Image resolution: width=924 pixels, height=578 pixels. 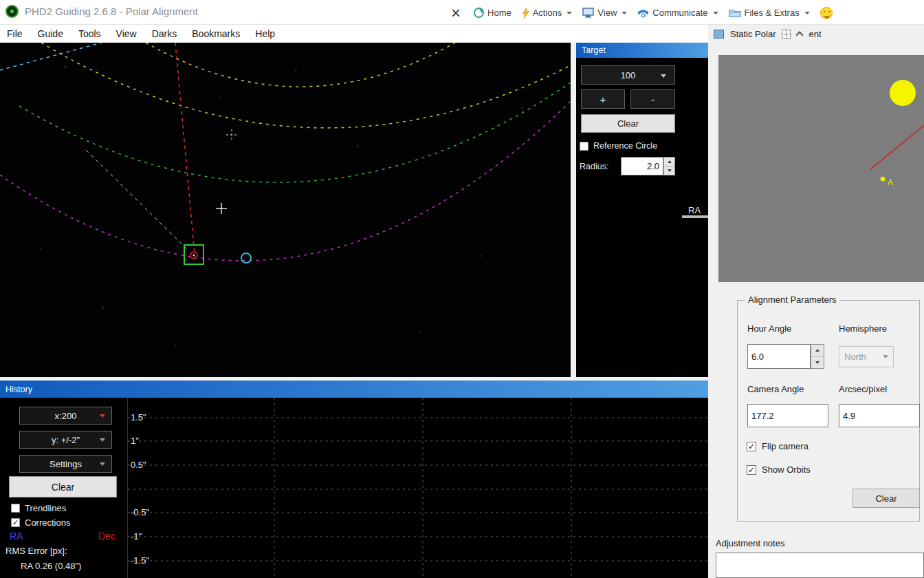 I want to click on hemisphere-value: North, so click(x=855, y=356).